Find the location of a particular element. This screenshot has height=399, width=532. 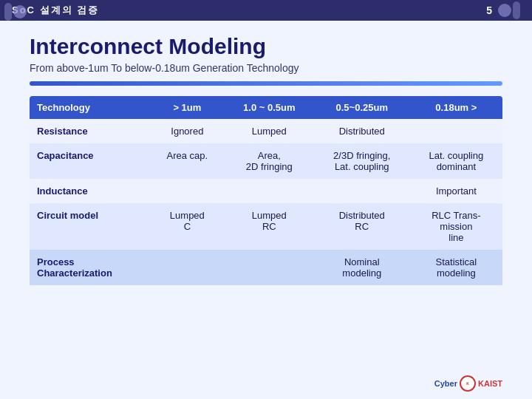

row-col3: Nominalmodeling is located at coordinates (362, 267).